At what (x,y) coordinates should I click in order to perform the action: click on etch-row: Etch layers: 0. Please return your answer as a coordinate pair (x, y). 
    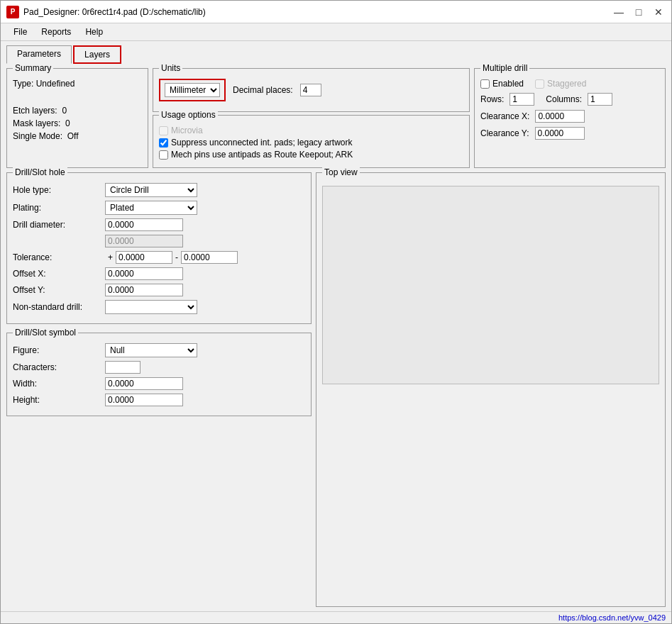
    Looking at the image, I should click on (77, 111).